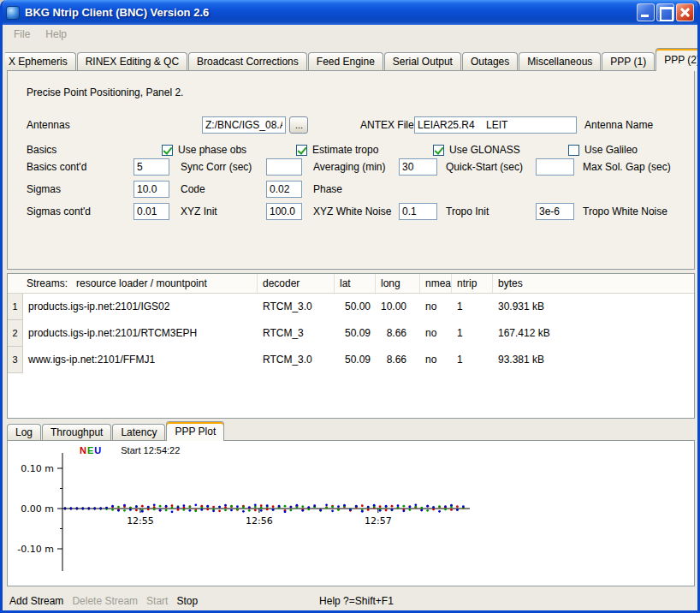  I want to click on header-bytes: bytes, so click(594, 283).